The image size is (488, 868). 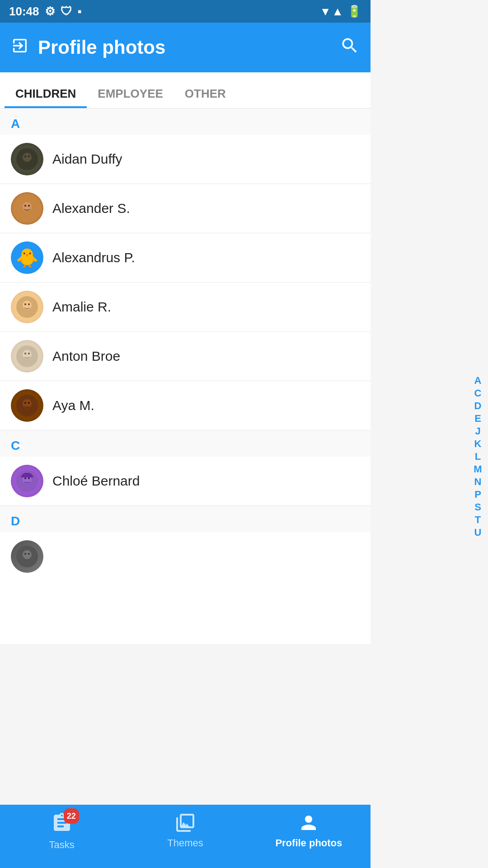 I want to click on list-item, so click(x=185, y=557).